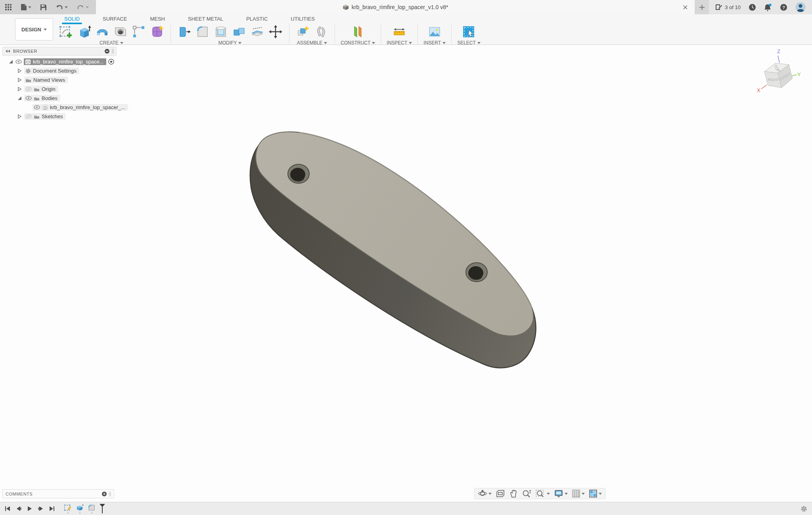 The image size is (812, 515). I want to click on fillet-icon, so click(203, 32).